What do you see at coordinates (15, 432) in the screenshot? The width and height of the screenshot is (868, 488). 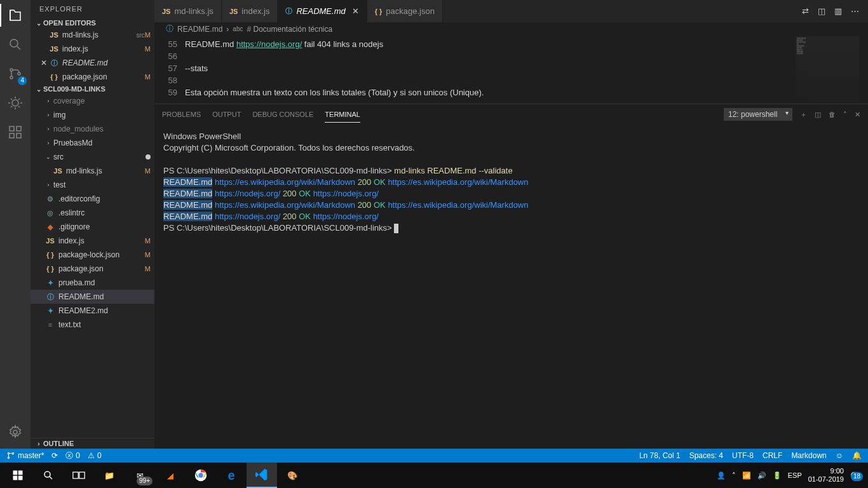 I see `settings-gear-icon` at bounding box center [15, 432].